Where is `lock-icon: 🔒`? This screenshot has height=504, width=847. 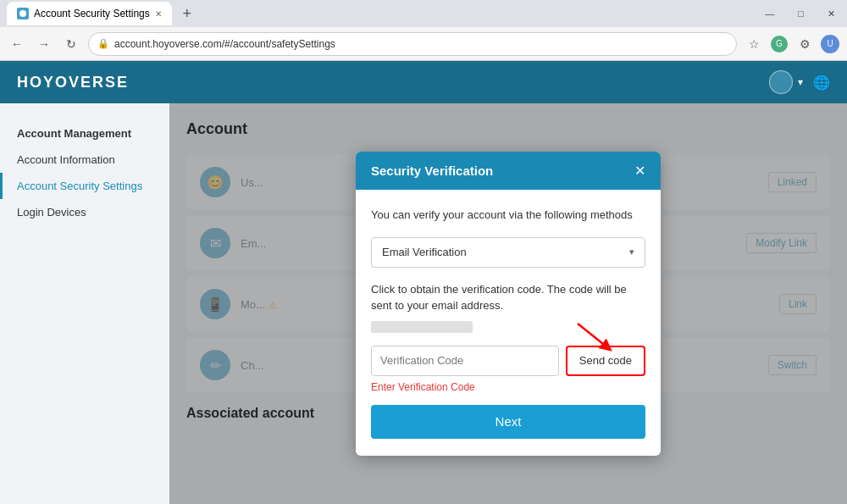
lock-icon: 🔒 is located at coordinates (103, 44).